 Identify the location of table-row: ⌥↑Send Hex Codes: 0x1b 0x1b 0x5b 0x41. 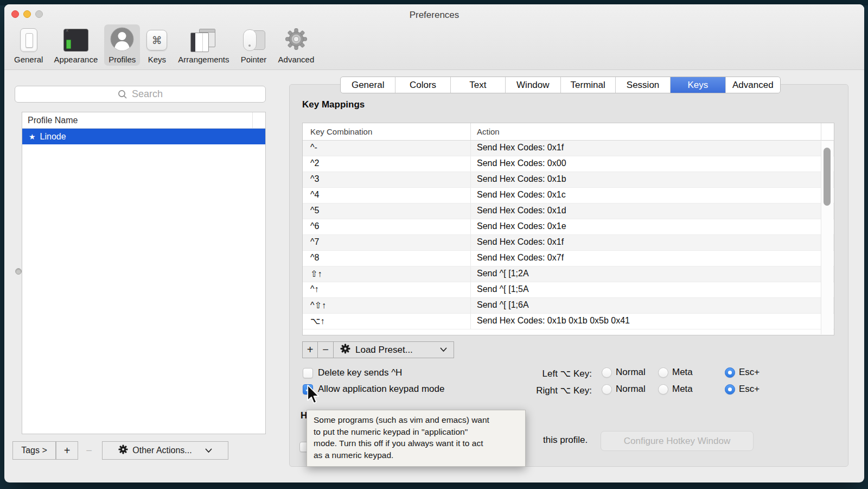
(569, 321).